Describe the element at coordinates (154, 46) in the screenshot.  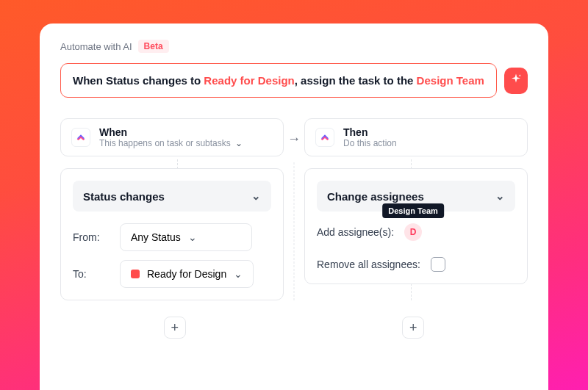
I see `beta-badge: Beta` at that location.